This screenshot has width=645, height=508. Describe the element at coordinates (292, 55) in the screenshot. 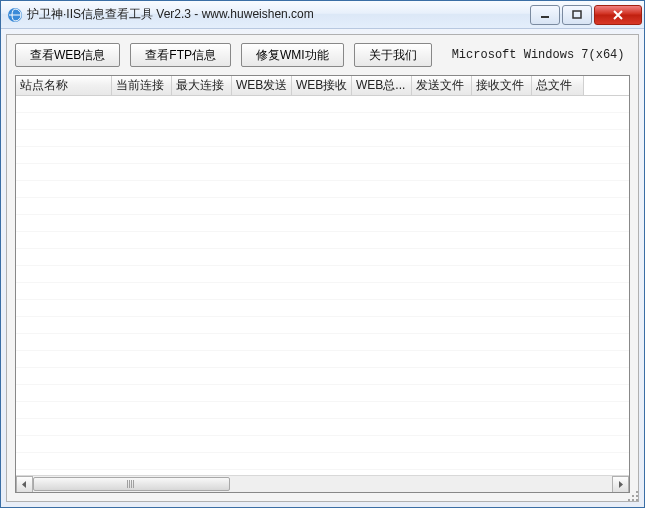

I see `repair-wmi-button: 修复WMI功能` at that location.